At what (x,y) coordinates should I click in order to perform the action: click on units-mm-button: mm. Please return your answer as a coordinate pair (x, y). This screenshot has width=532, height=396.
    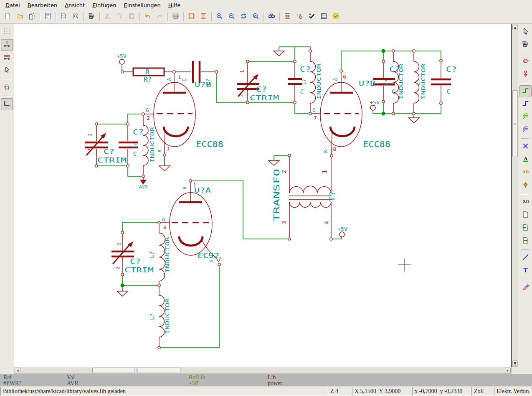
    Looking at the image, I should click on (7, 58).